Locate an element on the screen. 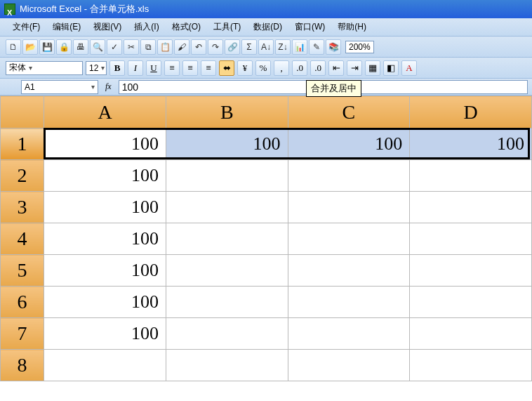  sort-desc-button: Z↓ is located at coordinates (283, 47).